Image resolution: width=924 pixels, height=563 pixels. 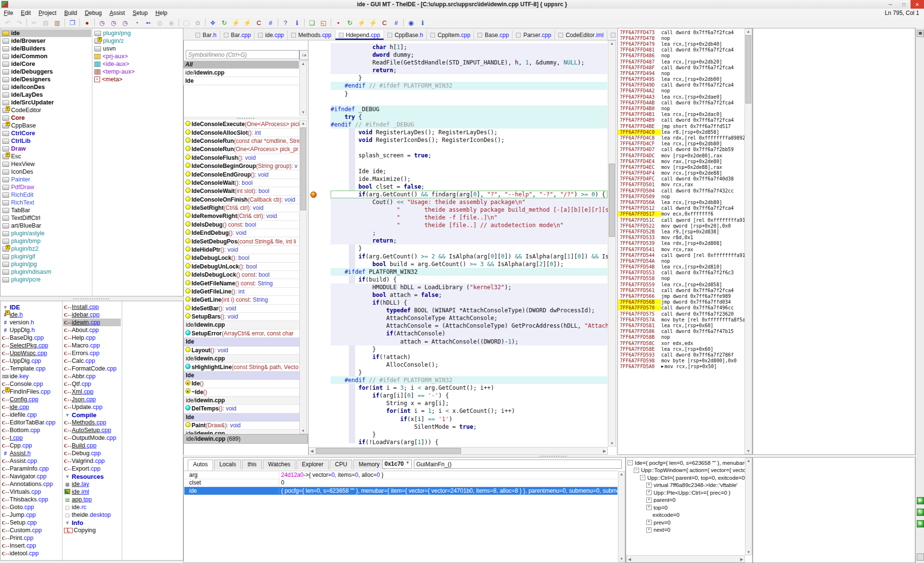 I want to click on frame-address-combo: 0x1c70▼, so click(x=397, y=464).